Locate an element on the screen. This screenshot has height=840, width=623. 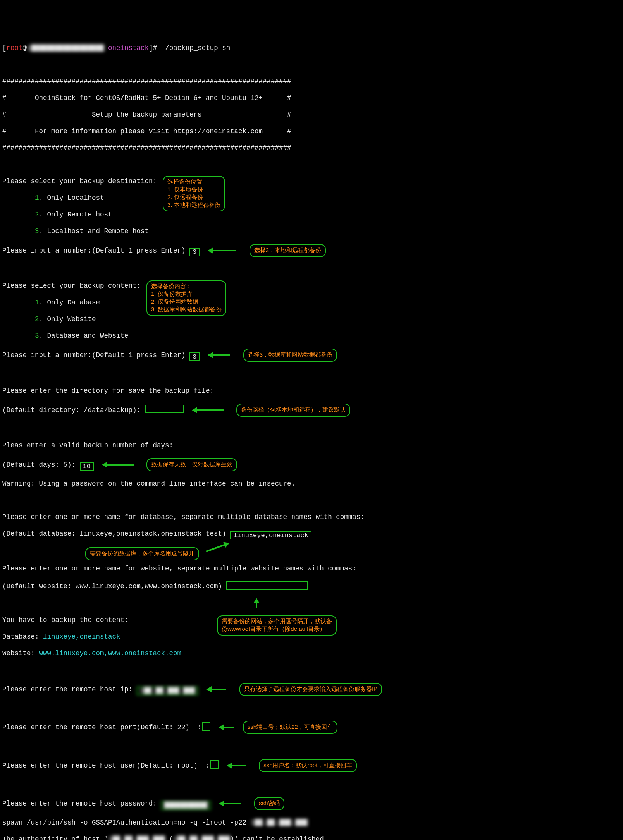
header-line: # Setup the backup parameters # is located at coordinates (312, 115).